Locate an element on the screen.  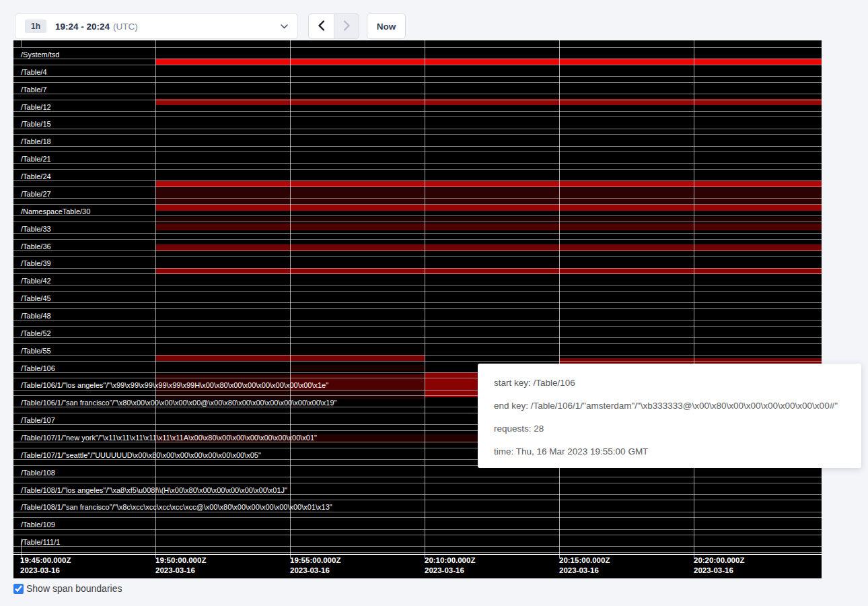
row-label: /Table/48 is located at coordinates (36, 316).